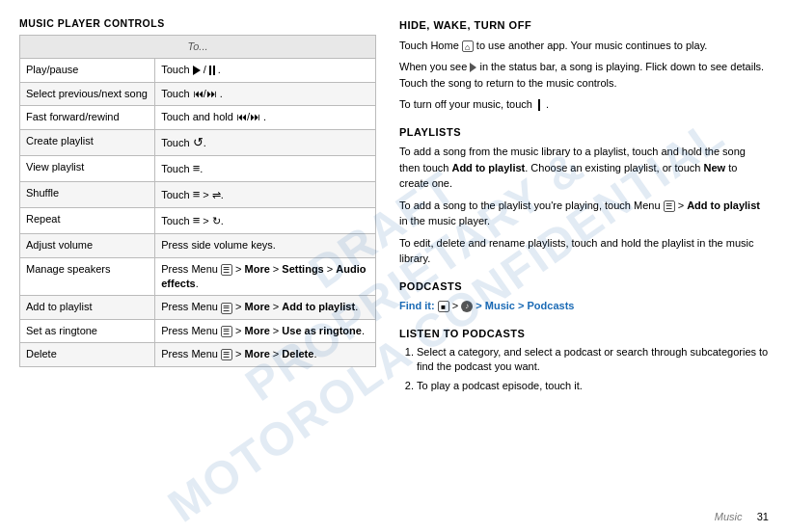 The image size is (788, 532). What do you see at coordinates (584, 251) in the screenshot?
I see `playlists-p3: To edit, delete and rename playlists, to…` at bounding box center [584, 251].